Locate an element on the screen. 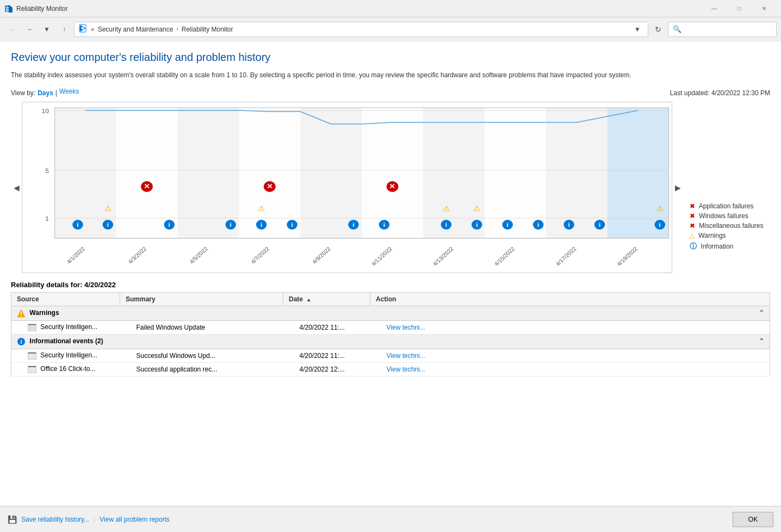 The height and width of the screenshot is (532, 781). chart-nav-left: ◀ is located at coordinates (16, 187).